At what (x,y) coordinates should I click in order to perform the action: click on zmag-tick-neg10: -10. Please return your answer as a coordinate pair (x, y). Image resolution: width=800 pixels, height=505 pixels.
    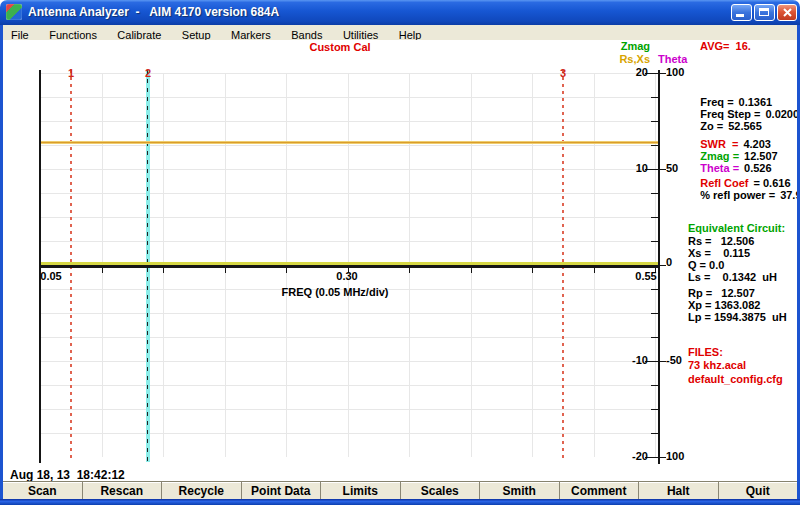
    Looking at the image, I should click on (630, 360).